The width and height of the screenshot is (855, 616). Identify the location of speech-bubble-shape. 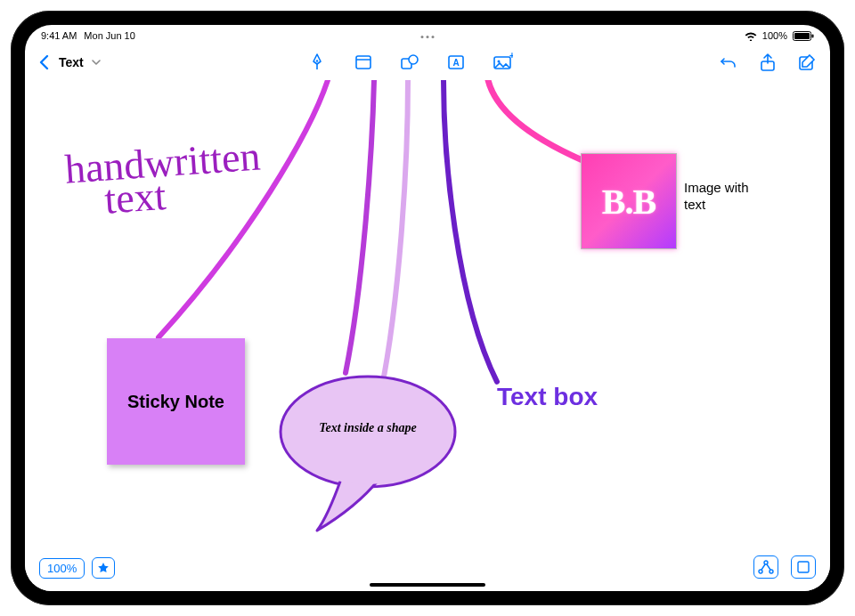
(368, 450).